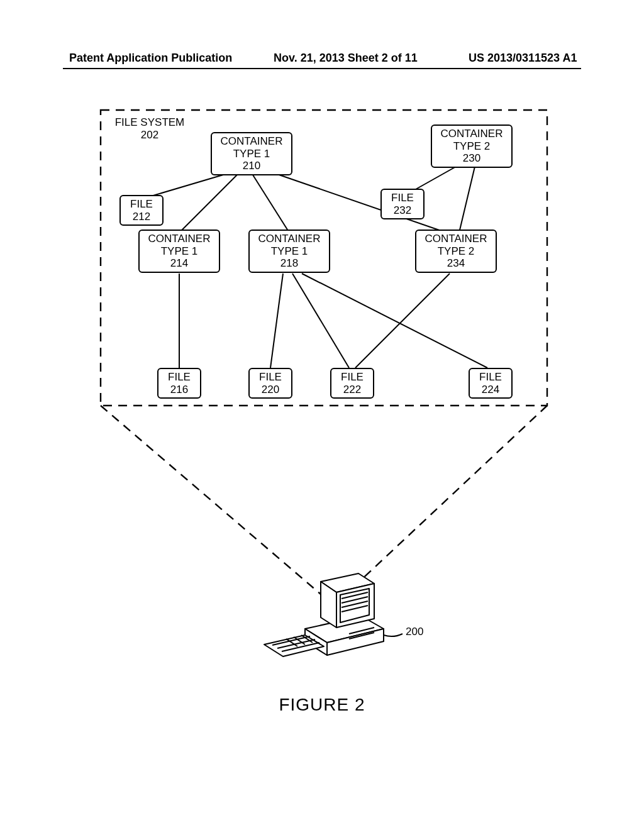  Describe the element at coordinates (523, 58) in the screenshot. I see `header-right: US 2013/0311523 A1` at that location.